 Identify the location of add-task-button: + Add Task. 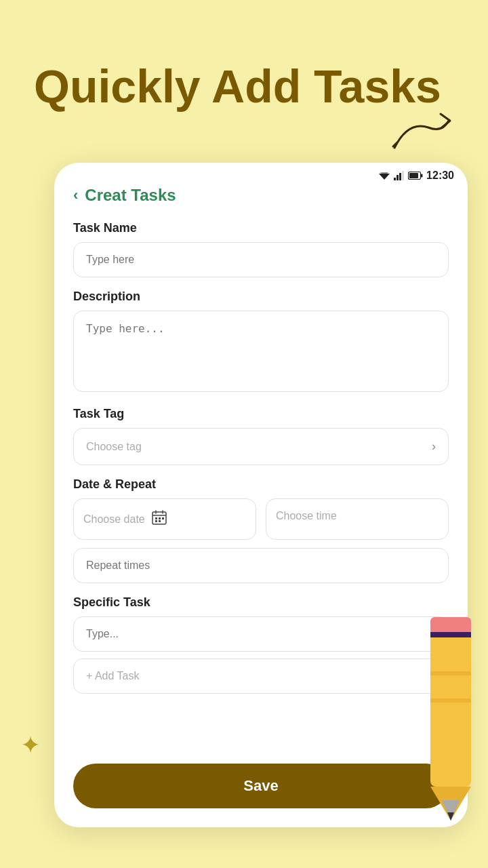
(261, 676).